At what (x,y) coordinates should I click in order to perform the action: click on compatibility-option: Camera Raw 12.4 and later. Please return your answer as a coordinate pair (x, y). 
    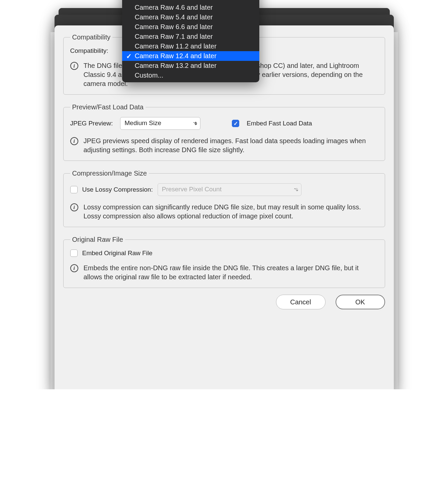
    Looking at the image, I should click on (191, 56).